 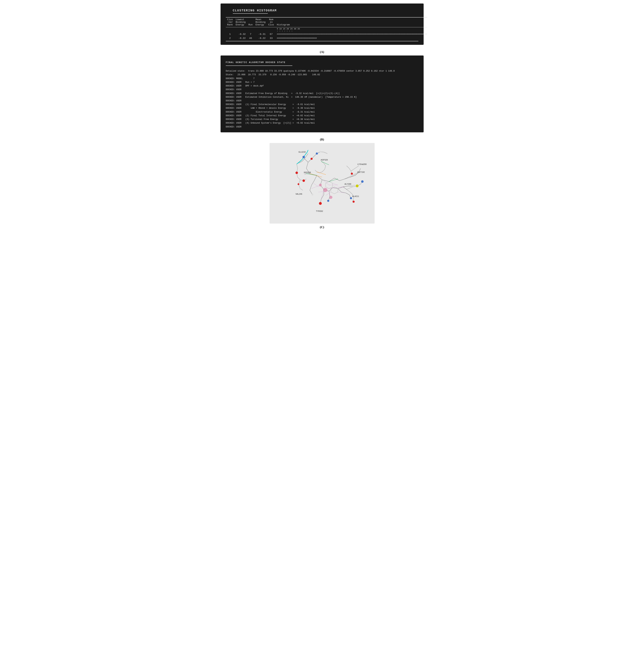 I want to click on hist-scale-numbers: 5 10 15 20 25 30 35 : : : : : : :, so click(x=351, y=30).